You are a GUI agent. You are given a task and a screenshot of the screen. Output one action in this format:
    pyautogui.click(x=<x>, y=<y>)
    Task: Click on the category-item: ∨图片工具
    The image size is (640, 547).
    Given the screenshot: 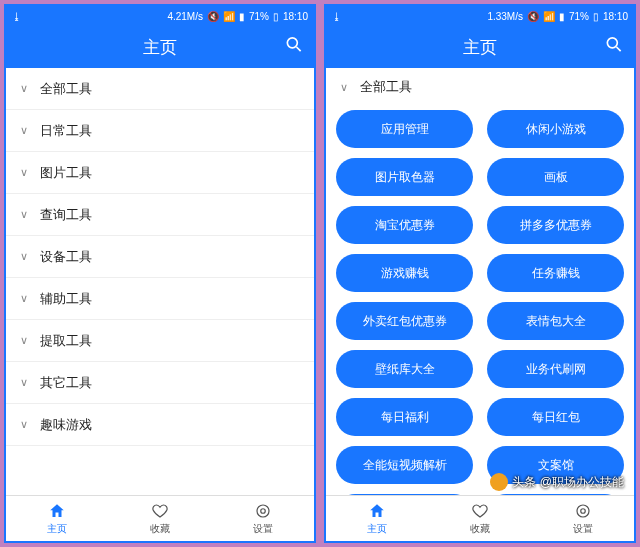 What is the action you would take?
    pyautogui.click(x=160, y=173)
    